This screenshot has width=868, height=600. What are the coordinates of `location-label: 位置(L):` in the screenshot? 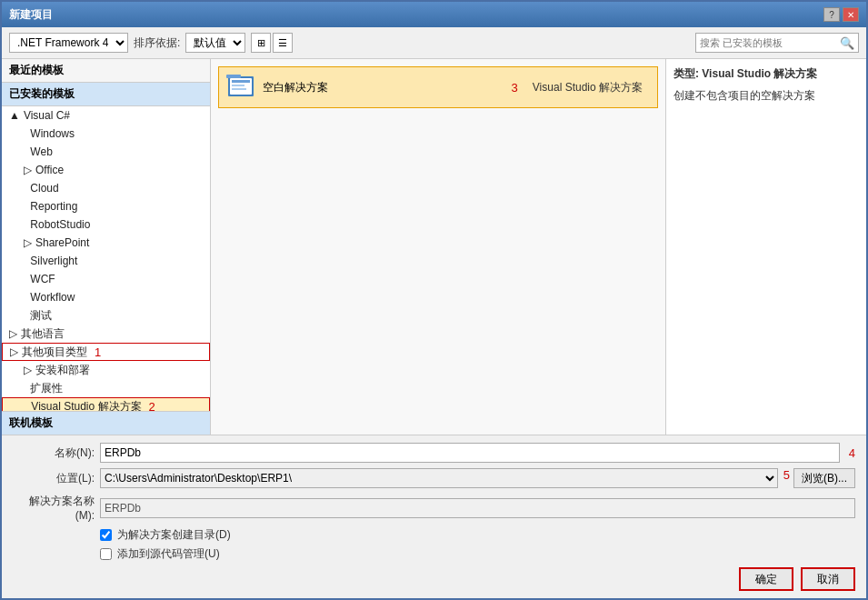 It's located at (54, 478).